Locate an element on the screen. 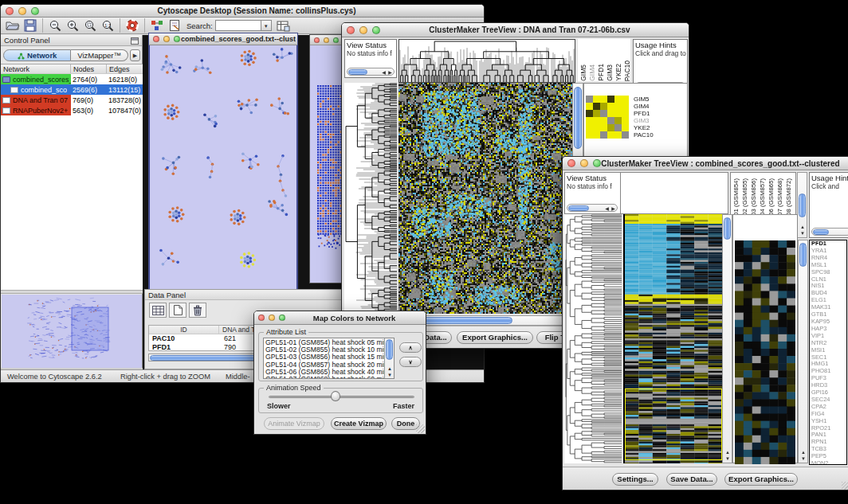 The width and height of the screenshot is (848, 504). attribute-browser-icon is located at coordinates (284, 25).